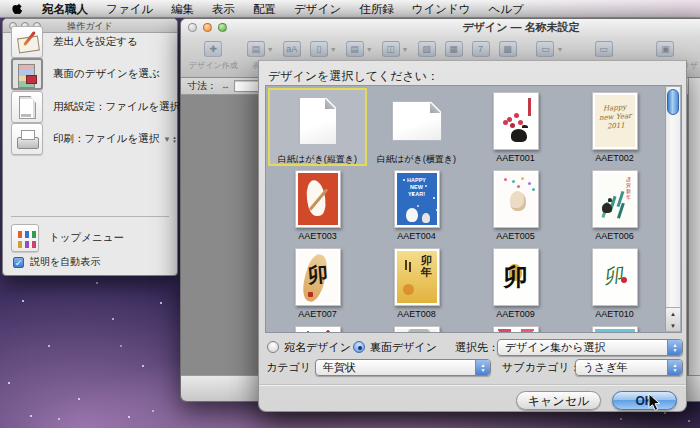  I want to click on ok-button: OK, so click(644, 400).